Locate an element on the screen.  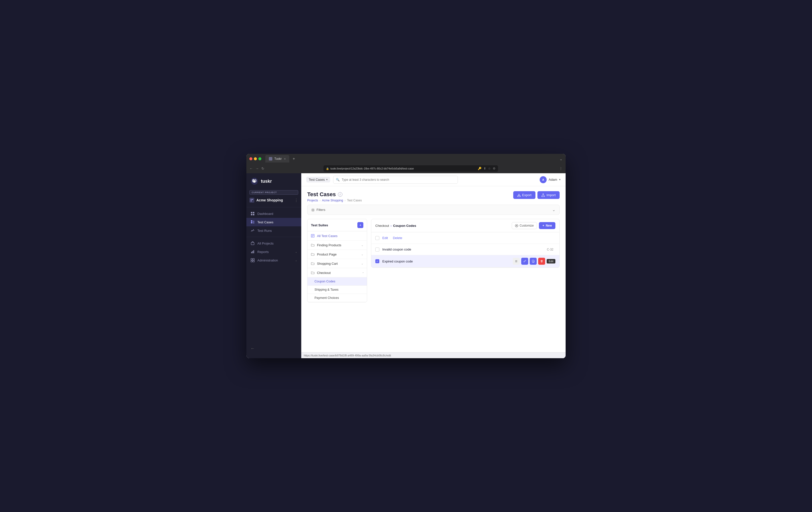
breadcrumb-acme: Acme Shopping is located at coordinates (332, 200).